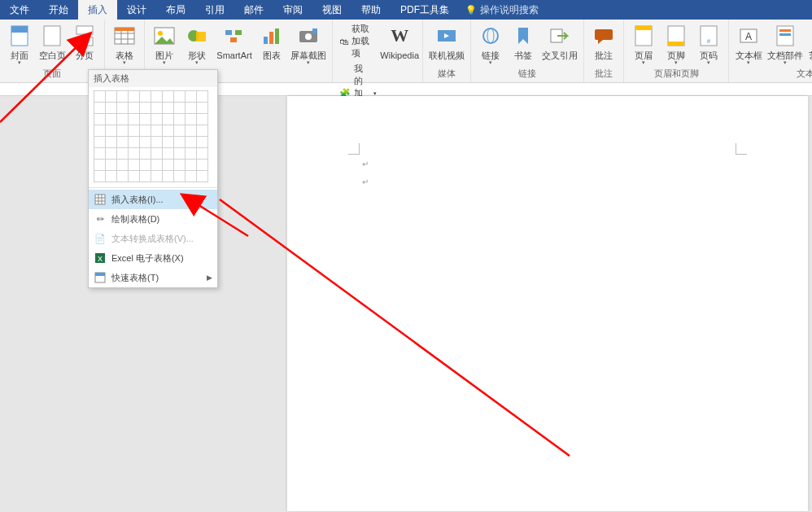 This screenshot has height=512, width=812. I want to click on tell-me-label: 操作说明搜索, so click(509, 10).